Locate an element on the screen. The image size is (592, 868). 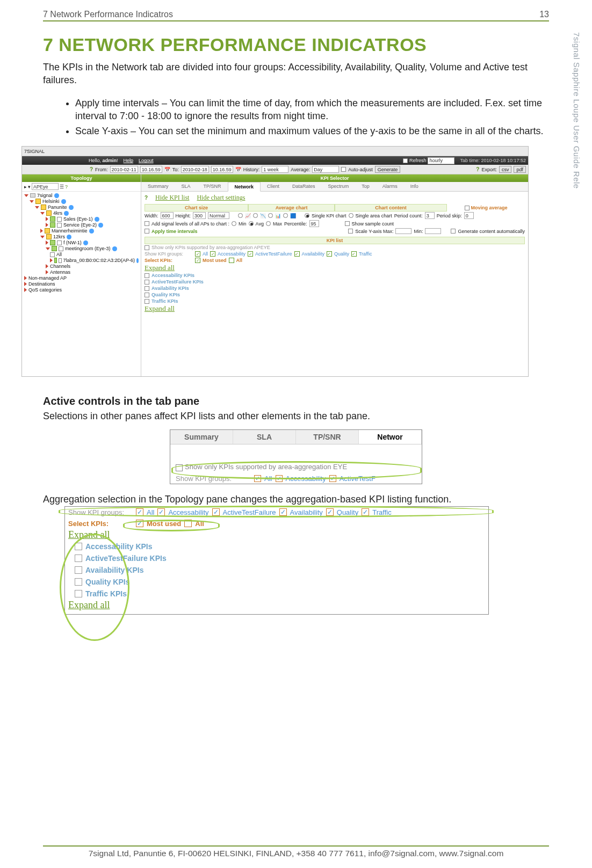
autoadjust-checkbox is located at coordinates (344, 170).